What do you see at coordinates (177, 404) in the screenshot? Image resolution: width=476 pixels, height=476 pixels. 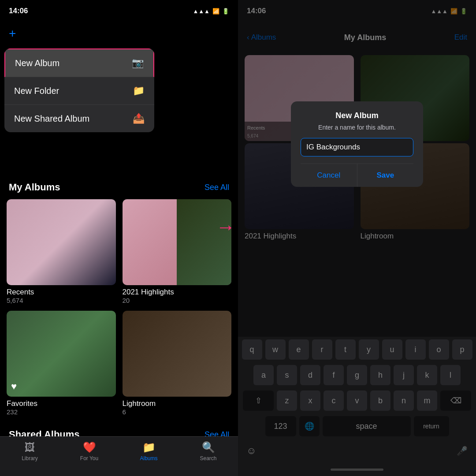 I see `album-name-lightroom: Lightroom` at bounding box center [177, 404].